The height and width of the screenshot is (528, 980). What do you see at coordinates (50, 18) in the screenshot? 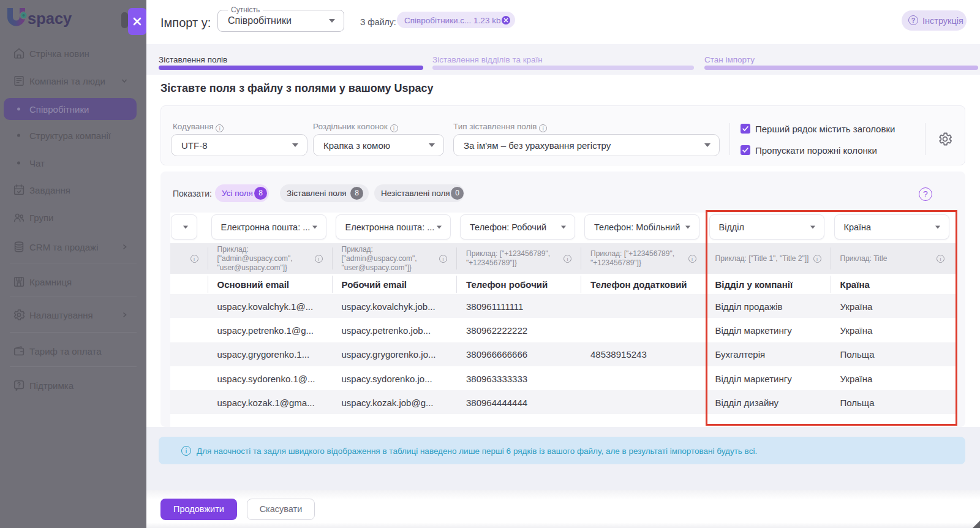
I see `svg-text: spacy` at bounding box center [50, 18].